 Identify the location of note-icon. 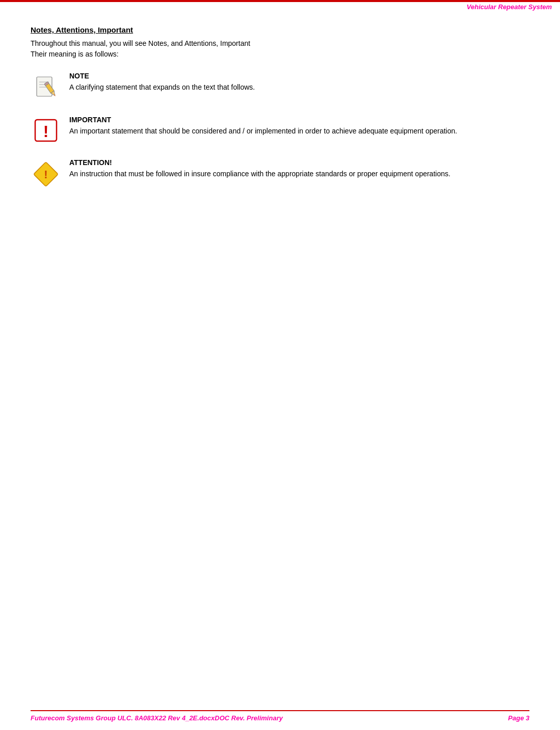
(46, 86).